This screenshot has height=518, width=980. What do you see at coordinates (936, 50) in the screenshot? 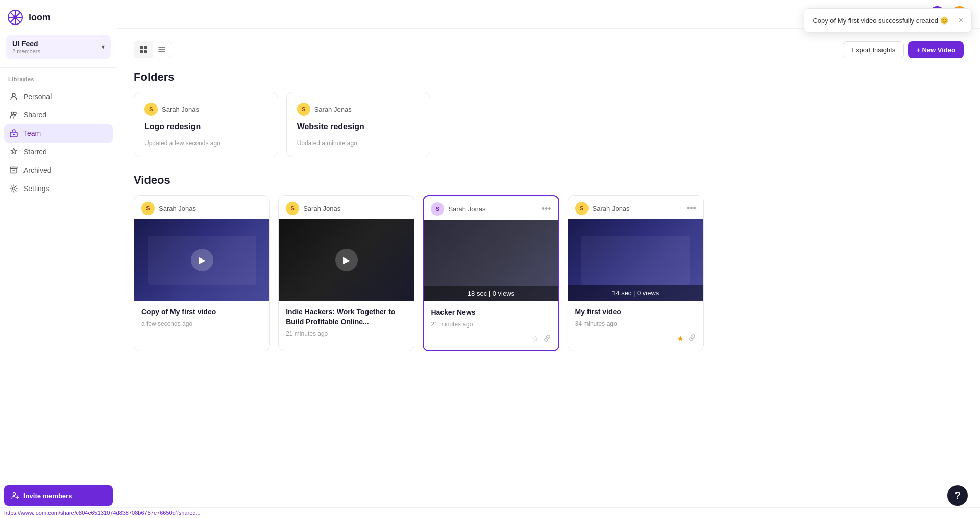
I see `new-video-button: + New Video` at bounding box center [936, 50].